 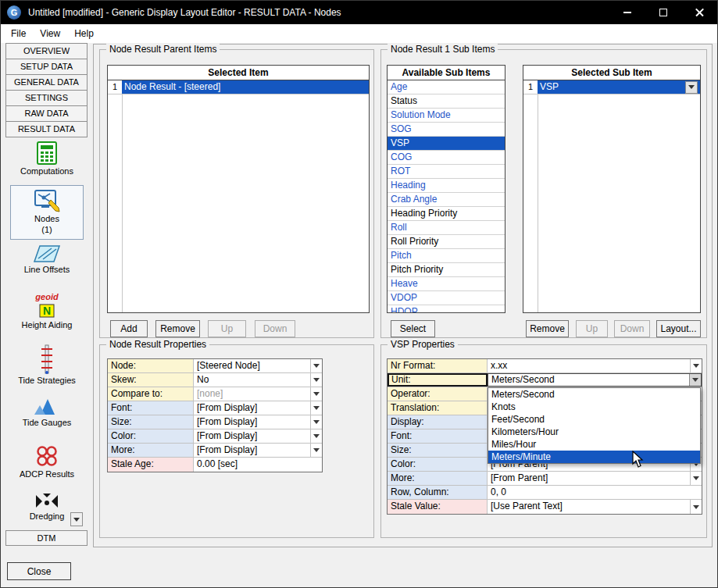 What do you see at coordinates (151, 465) in the screenshot?
I see `property-label: Stale Age:` at bounding box center [151, 465].